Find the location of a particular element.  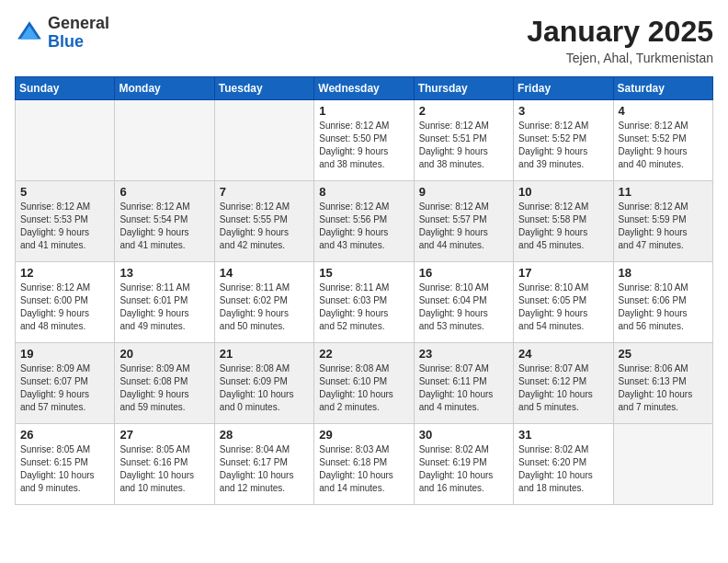

day-number: 18 is located at coordinates (664, 272).